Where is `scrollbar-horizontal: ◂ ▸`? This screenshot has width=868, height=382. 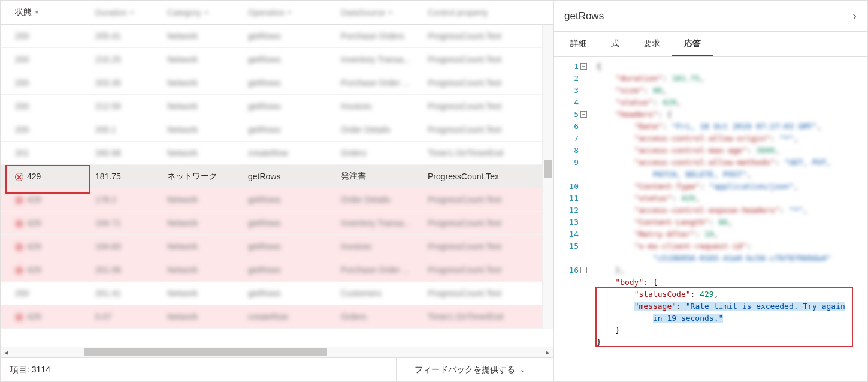 scrollbar-horizontal: ◂ ▸ is located at coordinates (277, 352).